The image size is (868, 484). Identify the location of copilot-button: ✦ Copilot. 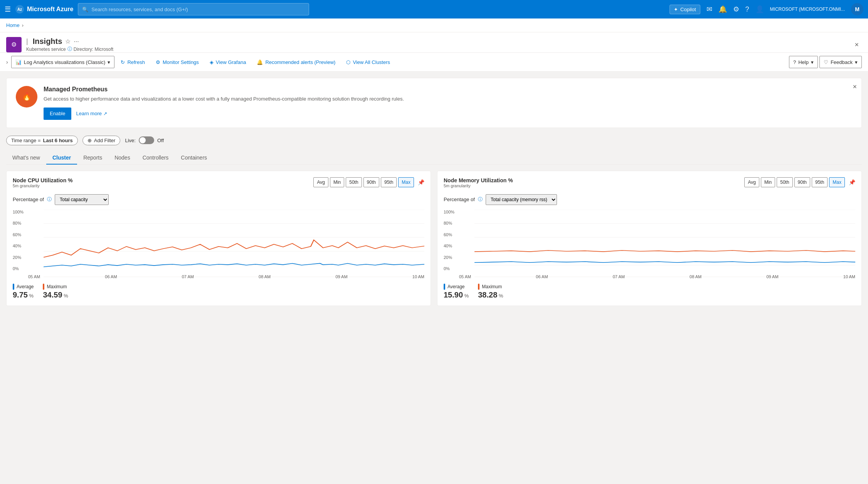
(685, 9).